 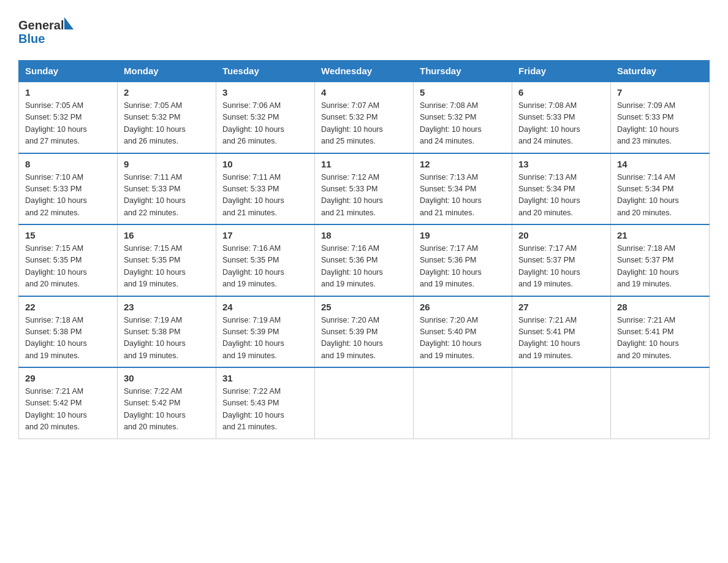 I want to click on calendar-cell: 10Sunrise: 7:11 AMSunset: 5:33 PMDayligh…, so click(x=266, y=189).